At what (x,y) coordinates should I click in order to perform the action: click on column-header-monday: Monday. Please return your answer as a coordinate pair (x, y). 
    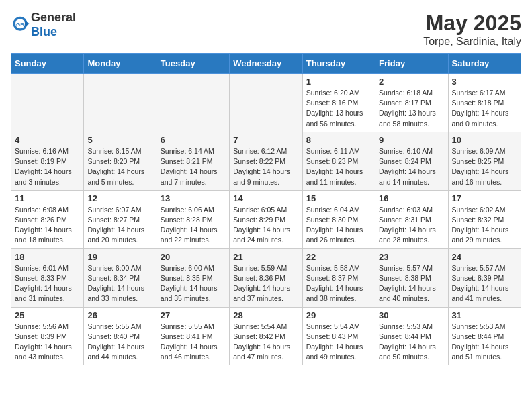
    Looking at the image, I should click on (120, 64).